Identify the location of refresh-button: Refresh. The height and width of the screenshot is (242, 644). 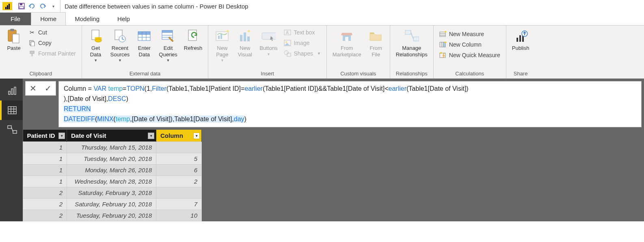
(193, 39).